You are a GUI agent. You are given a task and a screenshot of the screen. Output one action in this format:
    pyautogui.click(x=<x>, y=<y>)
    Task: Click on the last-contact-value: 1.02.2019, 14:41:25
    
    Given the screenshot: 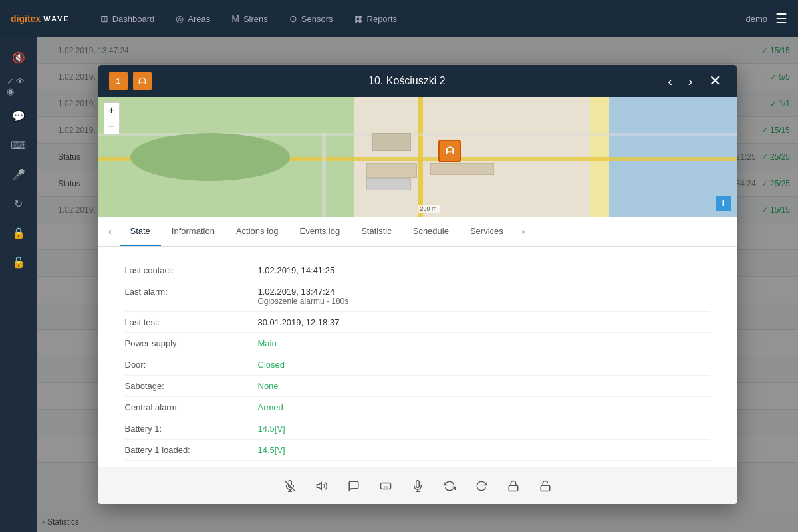 What is the action you would take?
    pyautogui.click(x=297, y=270)
    